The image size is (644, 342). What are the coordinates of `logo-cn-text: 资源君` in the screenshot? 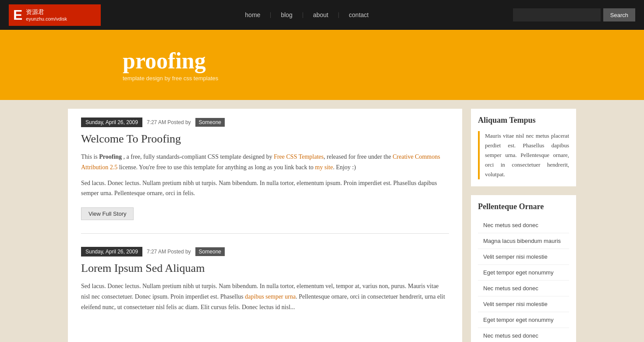 It's located at (46, 12).